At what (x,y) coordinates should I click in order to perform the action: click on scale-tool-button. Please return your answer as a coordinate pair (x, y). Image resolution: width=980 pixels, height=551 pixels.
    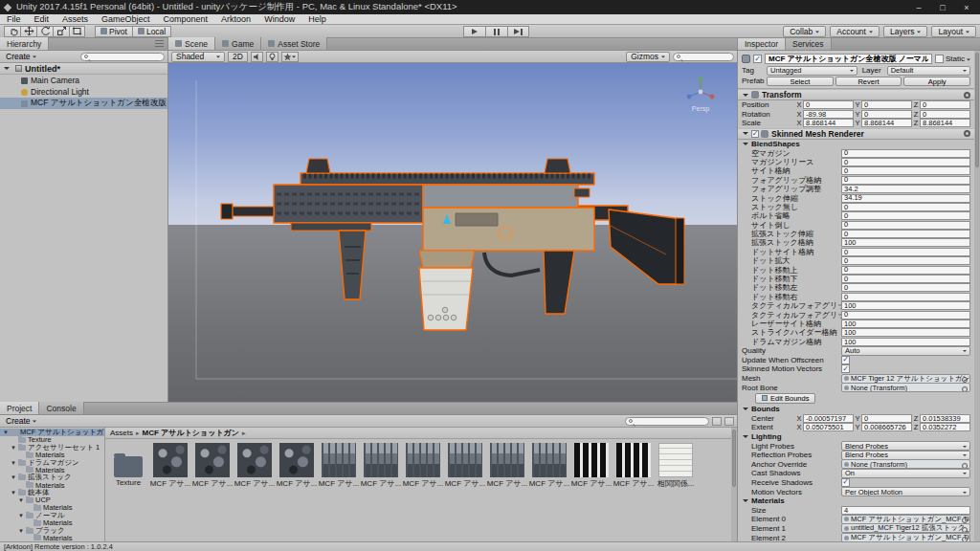
    Looking at the image, I should click on (61, 32).